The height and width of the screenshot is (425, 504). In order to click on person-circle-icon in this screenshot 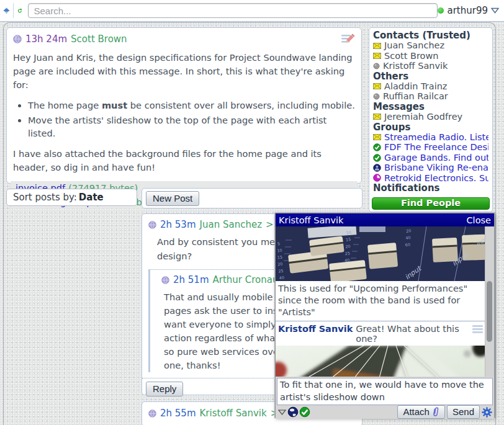, I will do `click(377, 168)`.